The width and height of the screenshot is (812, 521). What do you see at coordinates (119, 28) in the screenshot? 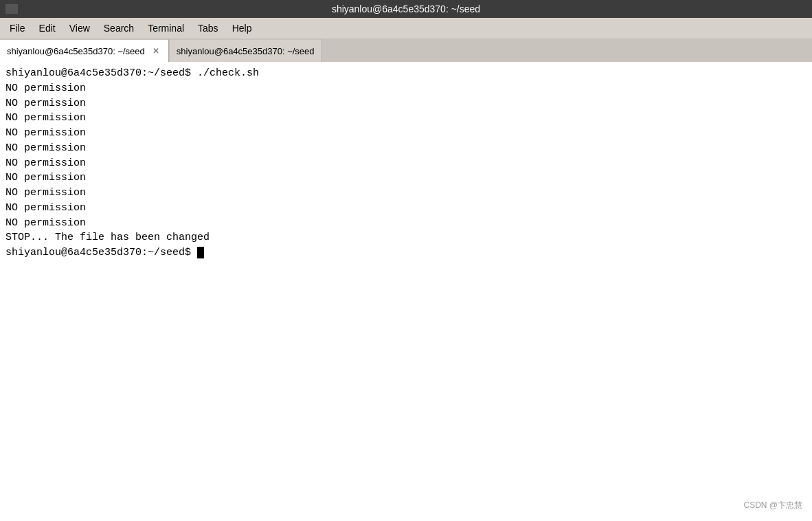
I see `menu-item-search: Search` at bounding box center [119, 28].